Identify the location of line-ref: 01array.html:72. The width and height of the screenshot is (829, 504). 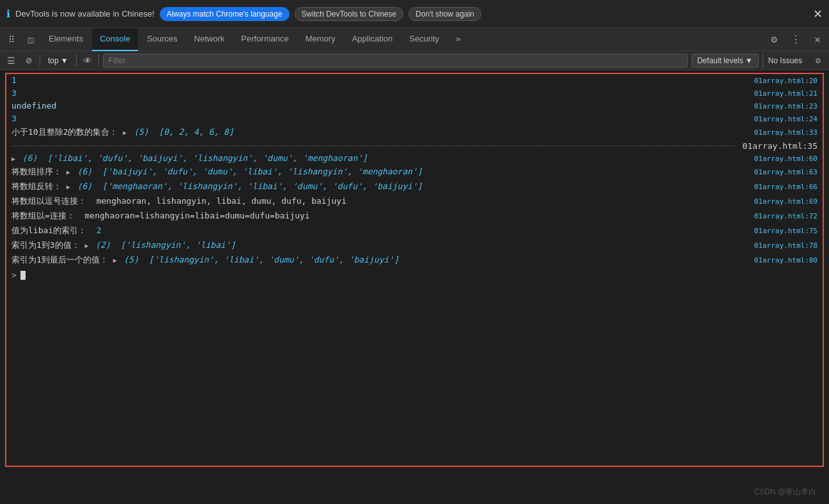
(786, 216).